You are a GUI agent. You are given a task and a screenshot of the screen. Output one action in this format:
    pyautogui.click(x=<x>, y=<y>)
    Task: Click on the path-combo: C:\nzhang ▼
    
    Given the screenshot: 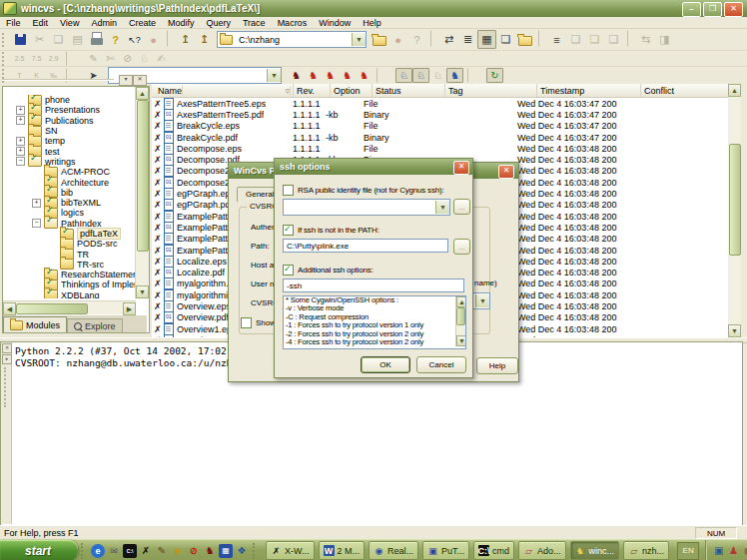 What is the action you would take?
    pyautogui.click(x=292, y=40)
    